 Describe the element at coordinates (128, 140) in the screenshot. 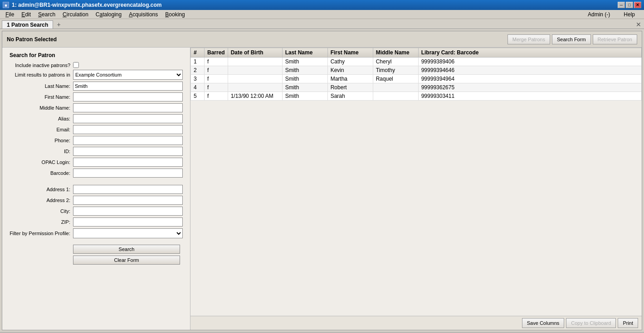

I see `phone-input` at that location.